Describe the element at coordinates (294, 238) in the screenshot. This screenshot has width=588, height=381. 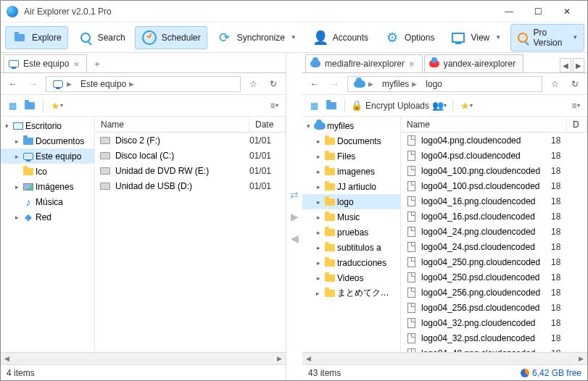
I see `transfer-left-button: ◀` at that location.